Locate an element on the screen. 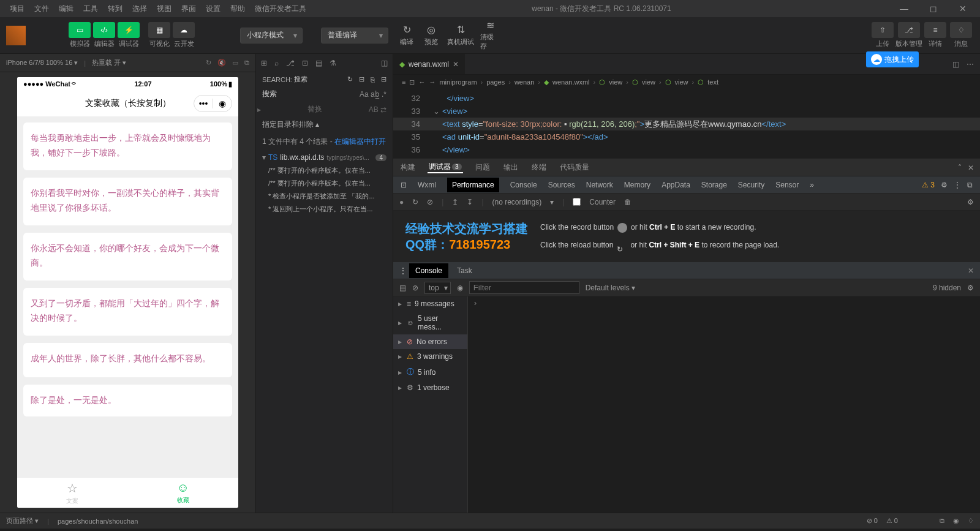 This screenshot has height=531, width=980. replace-input: 替换 is located at coordinates (315, 109).